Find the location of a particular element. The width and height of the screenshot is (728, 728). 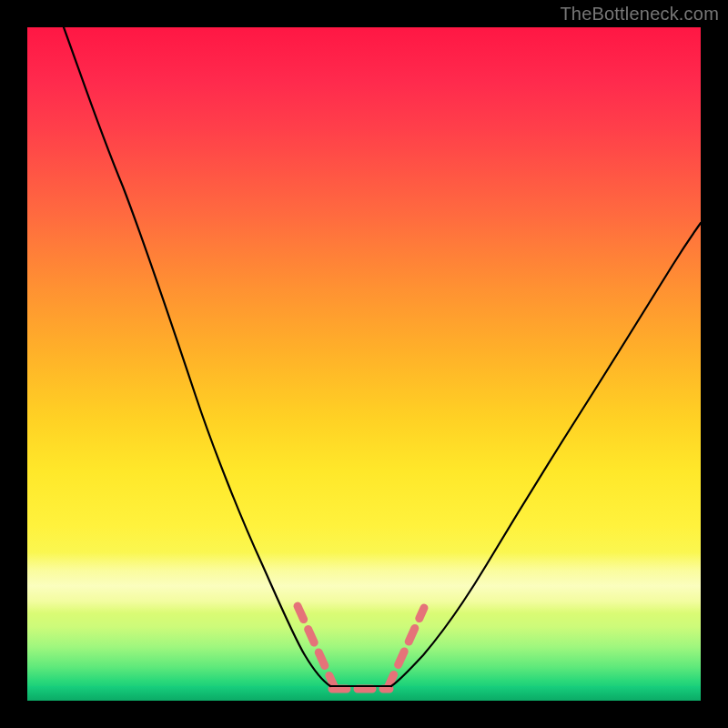

highlight-right is located at coordinates (406, 648).